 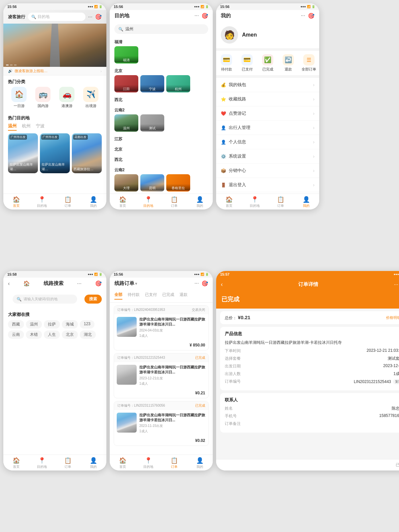 What do you see at coordinates (152, 183) in the screenshot?
I see `dest-thumb-kunming: 昆明` at bounding box center [152, 183].